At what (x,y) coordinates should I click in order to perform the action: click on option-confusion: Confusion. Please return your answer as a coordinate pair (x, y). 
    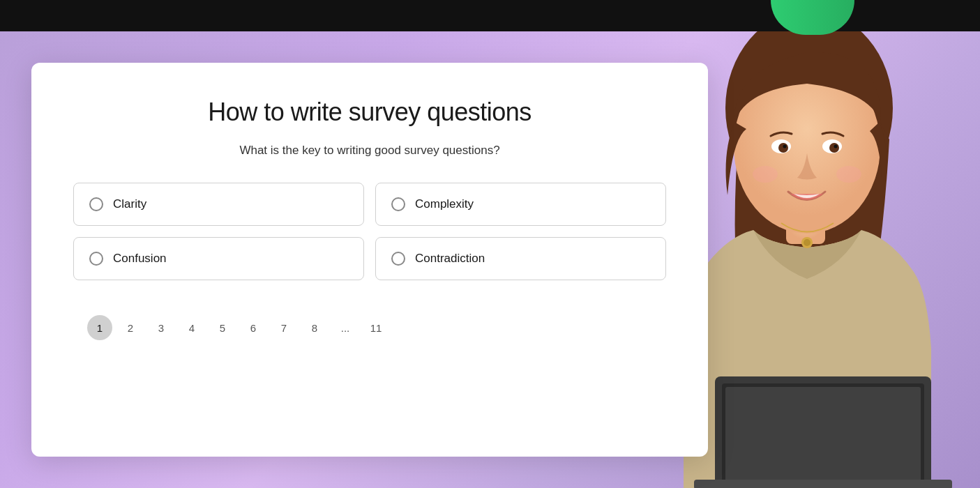
    Looking at the image, I should click on (219, 259).